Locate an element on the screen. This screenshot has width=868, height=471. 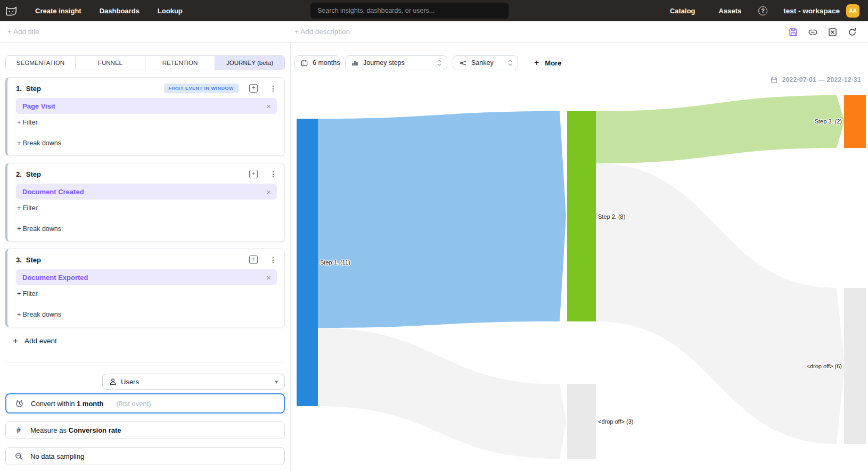
copy-link-icon is located at coordinates (813, 32).